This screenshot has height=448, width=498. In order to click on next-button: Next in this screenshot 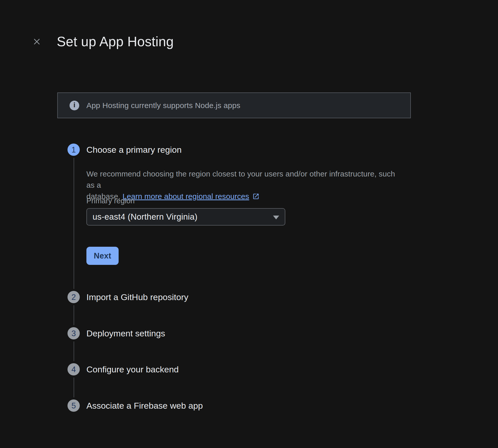, I will do `click(103, 256)`.